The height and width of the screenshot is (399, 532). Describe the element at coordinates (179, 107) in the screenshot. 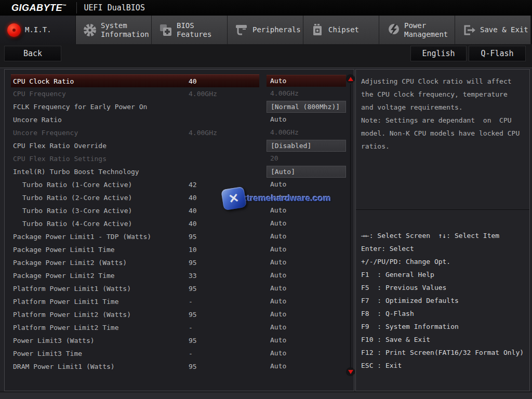

I see `settings-row: FCLK Frequency for Early Power On[Normal…` at that location.